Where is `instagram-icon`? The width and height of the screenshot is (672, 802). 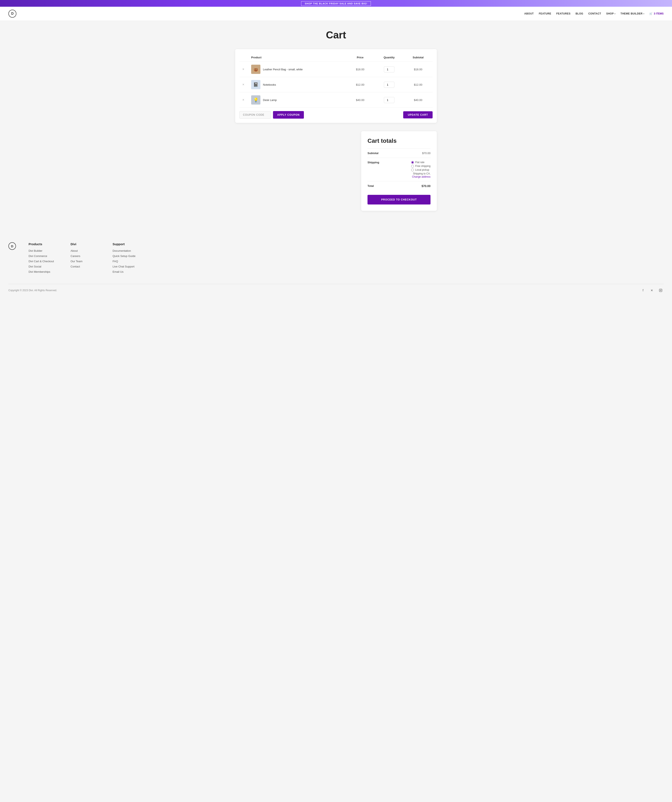 instagram-icon is located at coordinates (661, 290).